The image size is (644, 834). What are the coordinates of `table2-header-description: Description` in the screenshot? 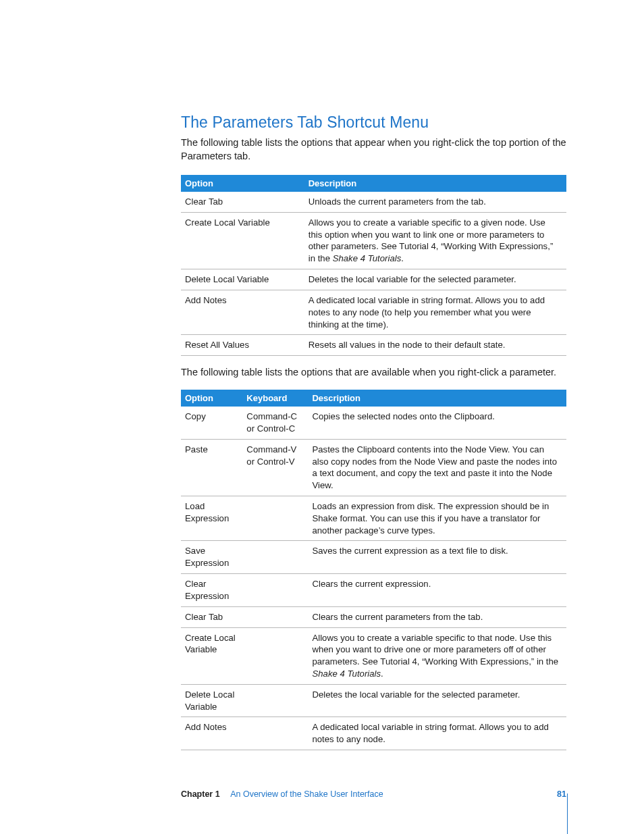 It's located at (437, 398).